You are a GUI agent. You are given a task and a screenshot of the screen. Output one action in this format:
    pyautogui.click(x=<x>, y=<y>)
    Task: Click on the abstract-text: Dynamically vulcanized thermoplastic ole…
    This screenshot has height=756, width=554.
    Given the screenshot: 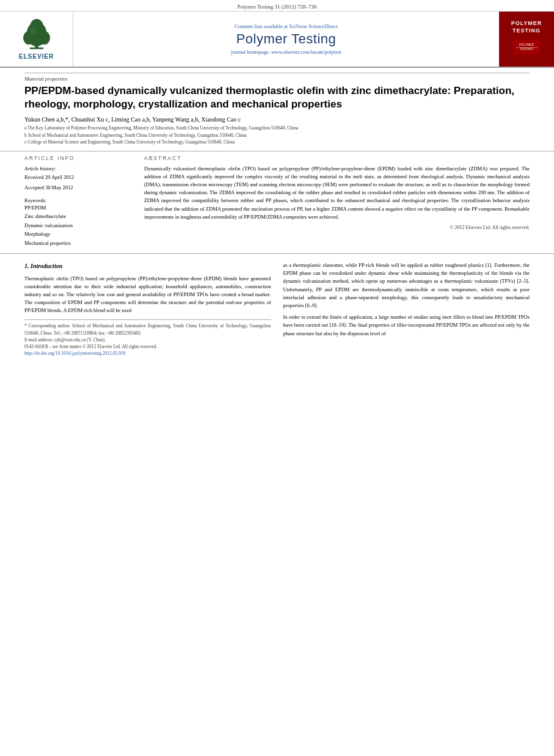 What is the action you would take?
    pyautogui.click(x=337, y=193)
    